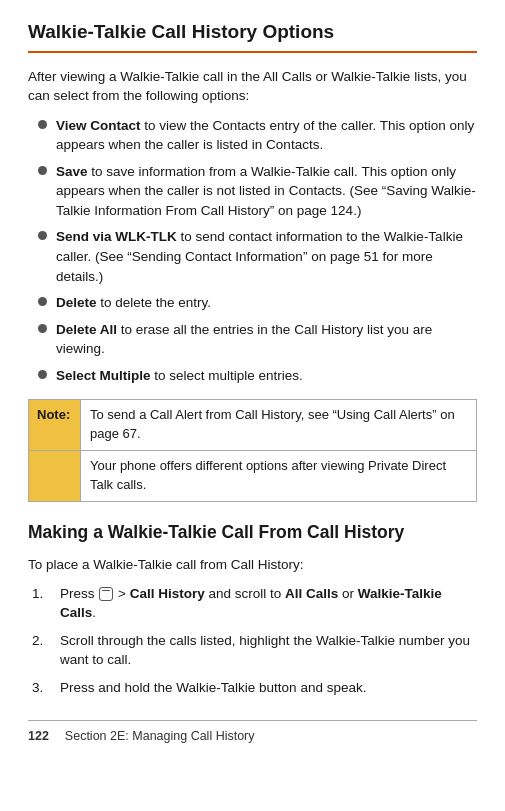 This screenshot has height=811, width=505. I want to click on step-2-text: Scroll through the calls listed, highlig…, so click(268, 650).